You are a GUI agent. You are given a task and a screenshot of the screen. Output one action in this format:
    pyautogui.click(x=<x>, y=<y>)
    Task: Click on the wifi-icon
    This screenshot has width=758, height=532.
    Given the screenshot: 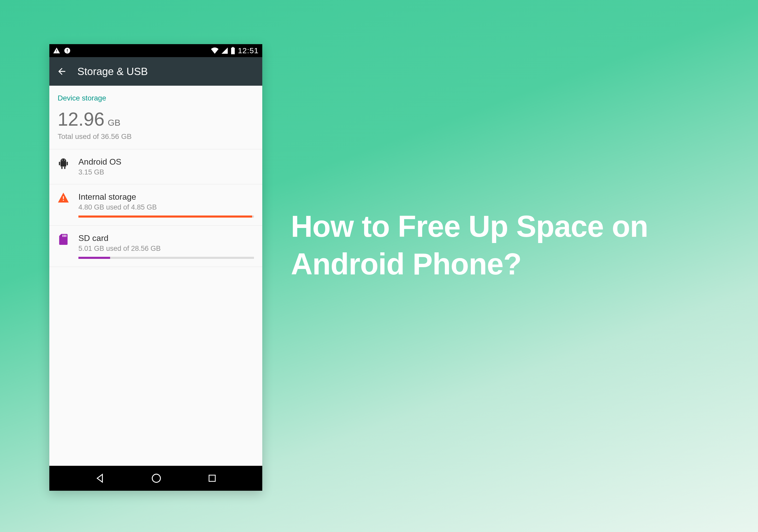 What is the action you would take?
    pyautogui.click(x=215, y=51)
    